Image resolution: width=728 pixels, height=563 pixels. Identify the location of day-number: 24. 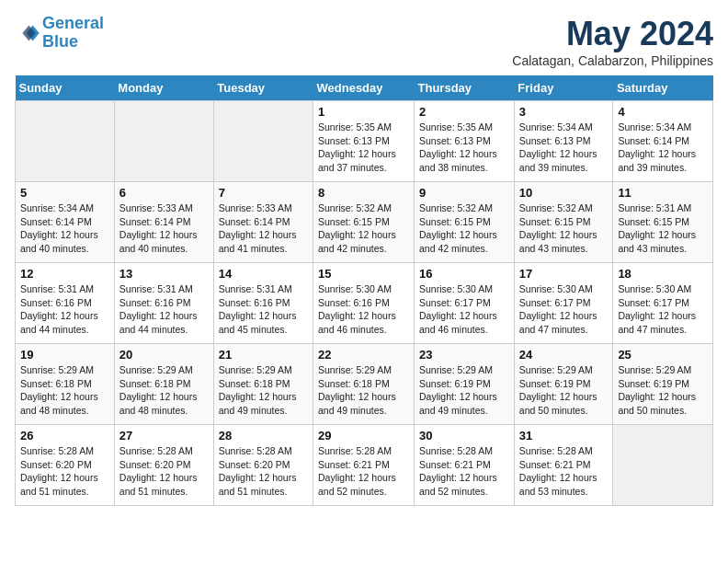
(564, 355).